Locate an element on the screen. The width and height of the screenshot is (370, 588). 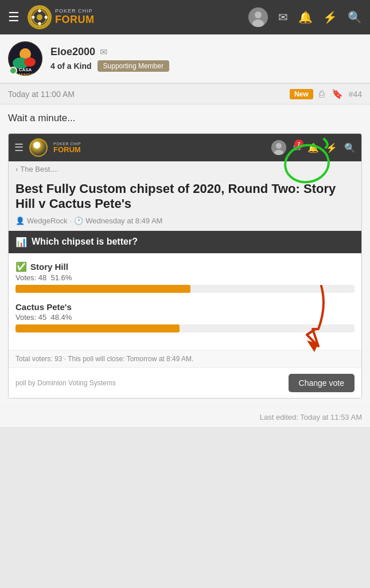
poll-option-1-name: Story Hill is located at coordinates (49, 266).